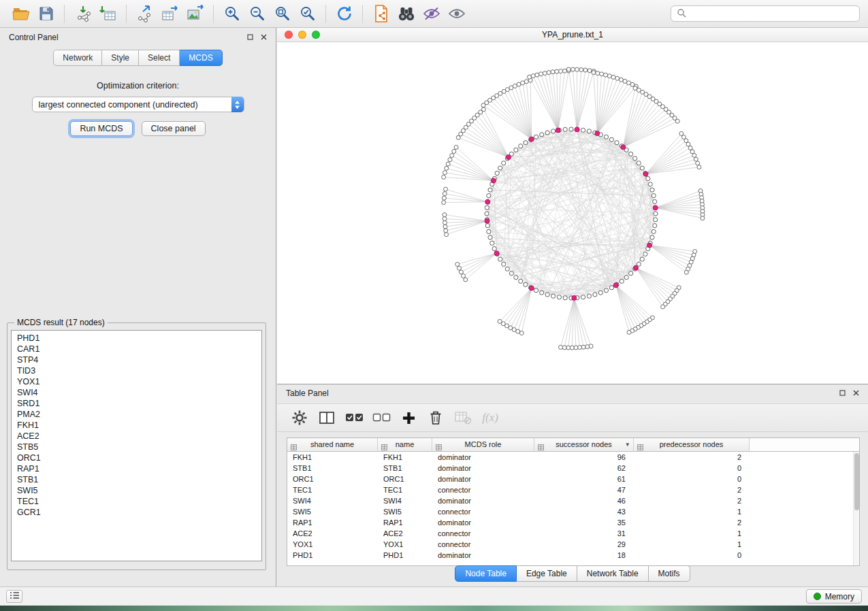 The height and width of the screenshot is (611, 868). I want to click on table-row: PHD1PHD1dominator180, so click(570, 555).